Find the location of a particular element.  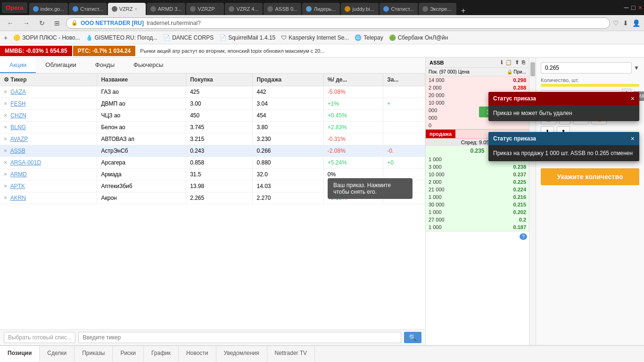

user-icon: 👤 is located at coordinates (636, 23).